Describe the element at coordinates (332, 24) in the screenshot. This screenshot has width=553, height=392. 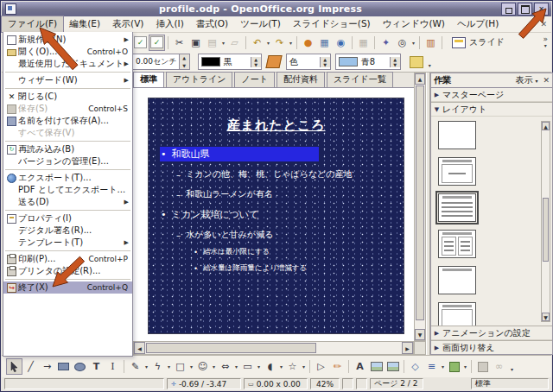
I see `menubar-item: スライドショー(S)` at that location.